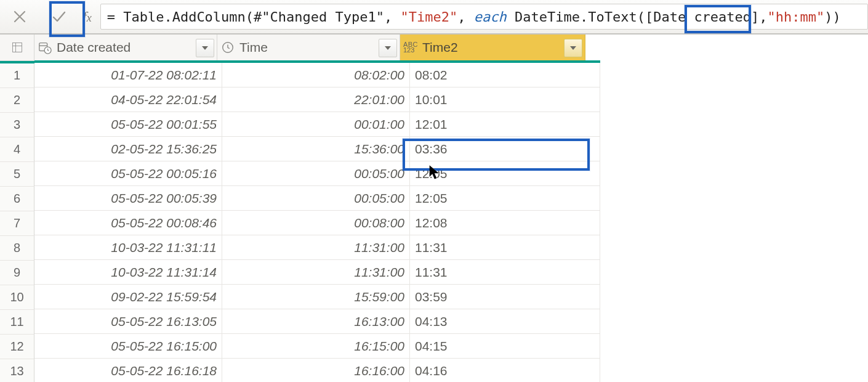 Image resolution: width=868 pixels, height=382 pixels. I want to click on clock-icon, so click(228, 47).